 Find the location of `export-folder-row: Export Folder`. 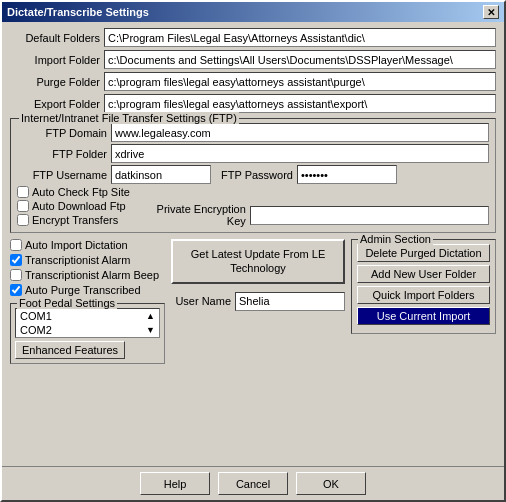

export-folder-row: Export Folder is located at coordinates (253, 104).